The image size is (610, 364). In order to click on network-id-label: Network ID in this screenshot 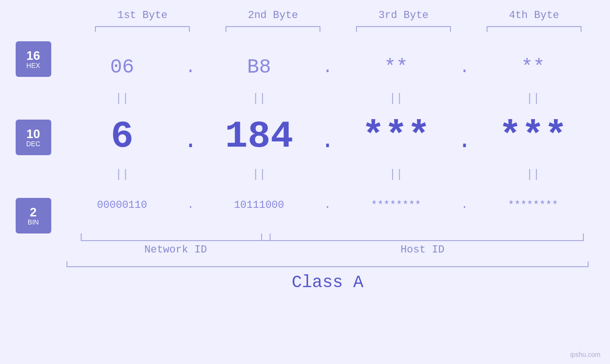, I will do `click(176, 250)`.